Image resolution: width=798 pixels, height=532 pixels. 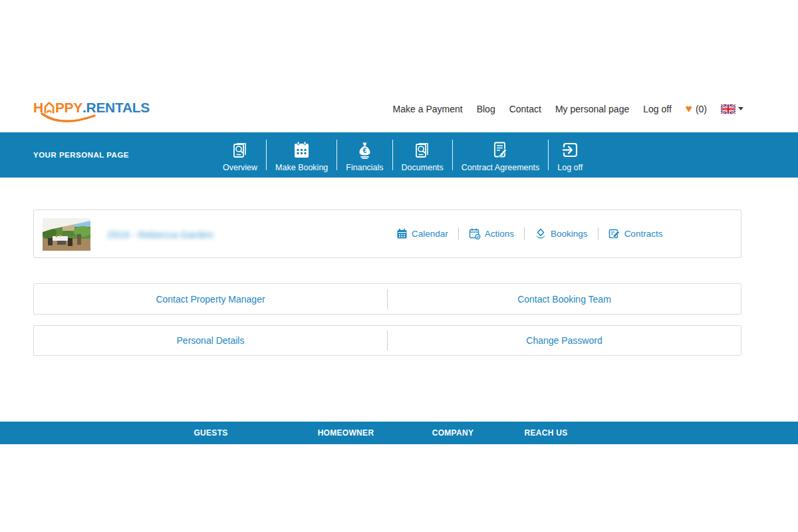 I want to click on property-link-label: Actions, so click(x=499, y=234).